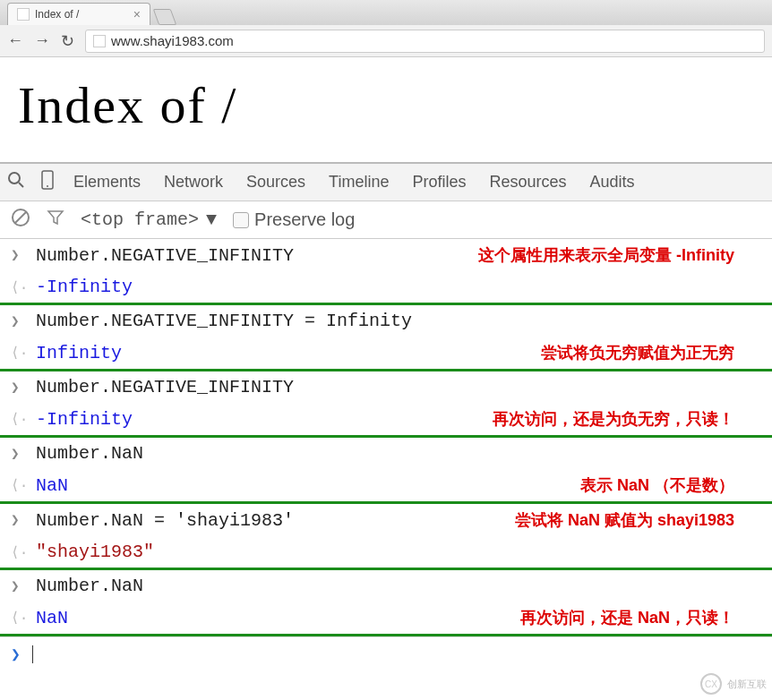  What do you see at coordinates (68, 41) in the screenshot?
I see `reload-icon: ↻` at bounding box center [68, 41].